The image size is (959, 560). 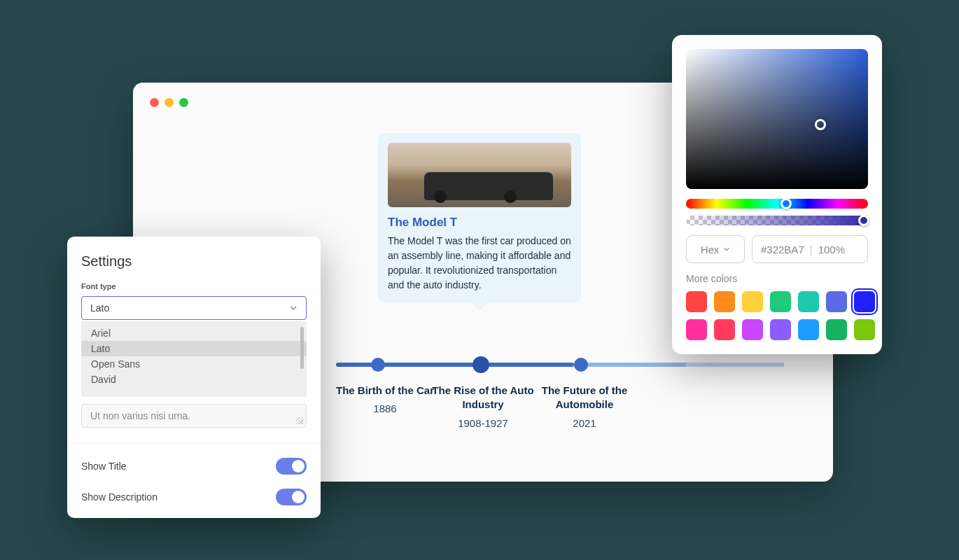 I want to click on milestone-label: The Birth of the Car 1886, so click(x=385, y=400).